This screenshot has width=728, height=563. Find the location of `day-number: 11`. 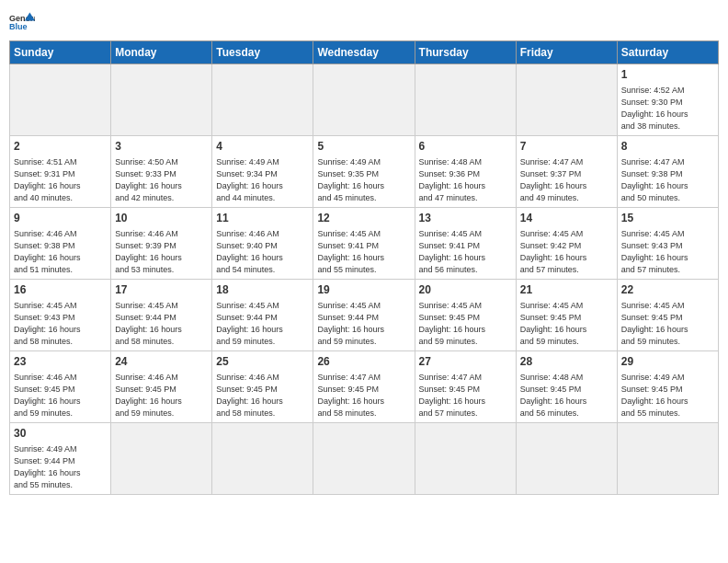

day-number: 11 is located at coordinates (263, 219).